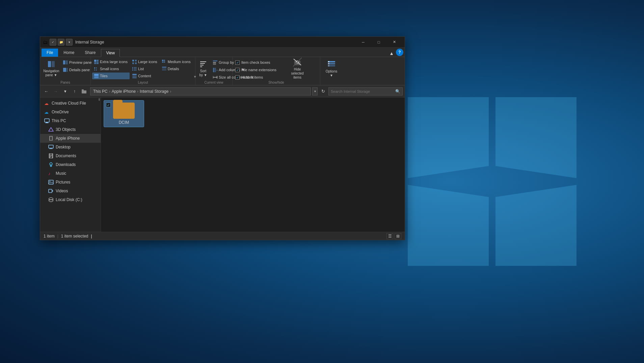 Image resolution: width=644 pixels, height=363 pixels. Describe the element at coordinates (70, 156) in the screenshot. I see `sidebar-item-documents: Documents` at that location.